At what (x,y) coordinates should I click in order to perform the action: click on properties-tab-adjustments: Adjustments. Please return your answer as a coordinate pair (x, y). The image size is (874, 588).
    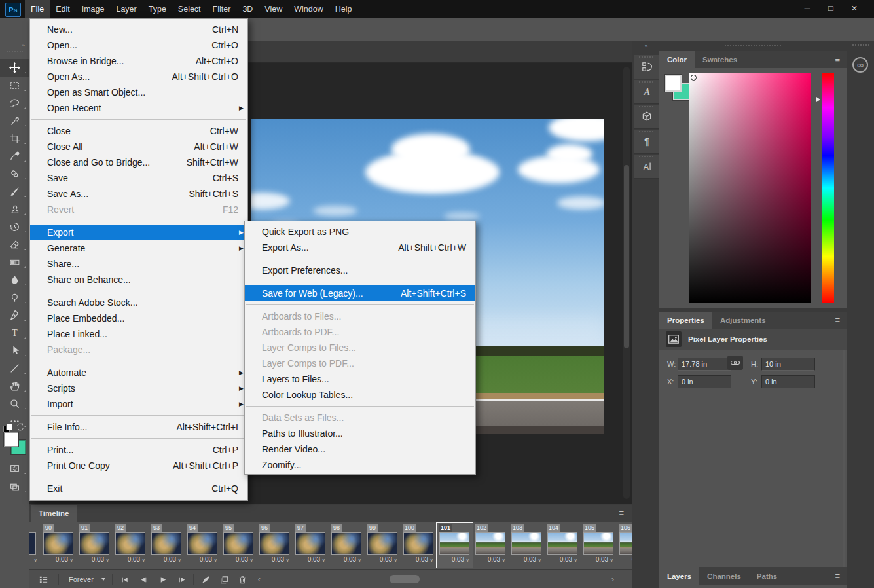
    Looking at the image, I should click on (743, 320).